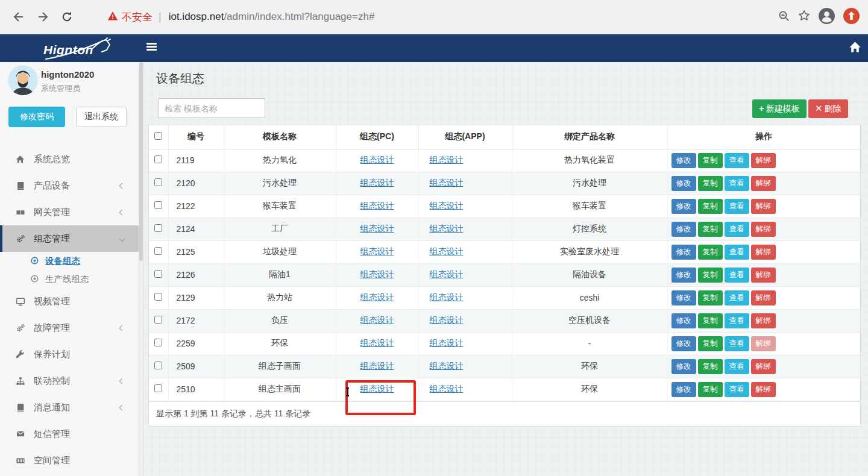  What do you see at coordinates (851, 17) in the screenshot?
I see `update-icon` at bounding box center [851, 17].